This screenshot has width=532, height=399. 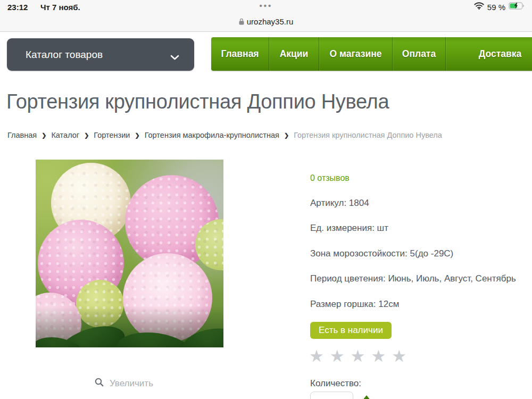 I want to click on battery-percent: 59 %, so click(x=496, y=7).